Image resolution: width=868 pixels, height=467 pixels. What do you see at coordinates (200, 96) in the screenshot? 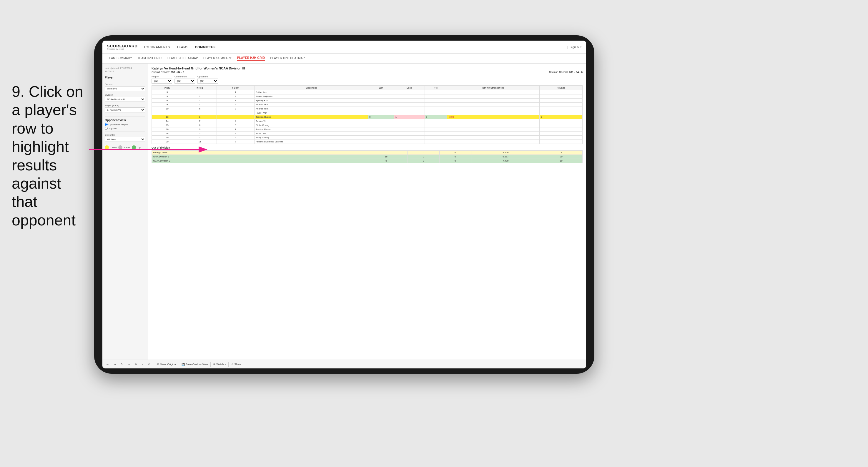
I see `cell-reg: 2` at bounding box center [200, 96].